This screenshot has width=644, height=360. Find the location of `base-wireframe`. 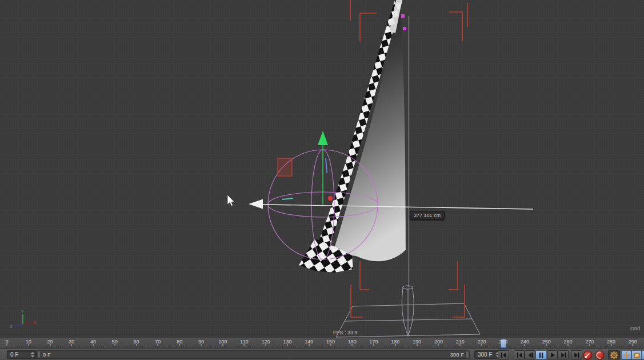

base-wireframe is located at coordinates (408, 311).